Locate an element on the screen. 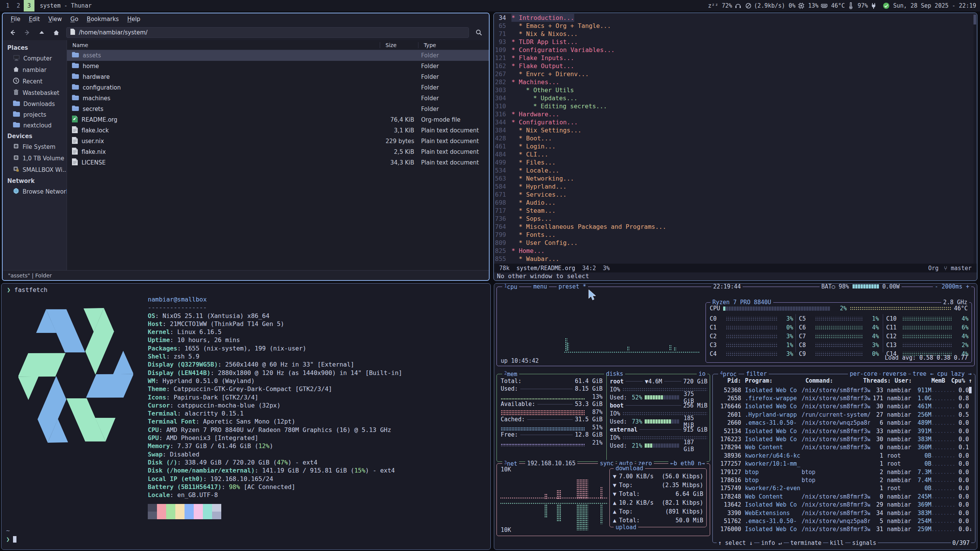 The image size is (980, 551). process-row-178616: 178616btopbtop2nambiar7.4M.........0.0 is located at coordinates (844, 480).